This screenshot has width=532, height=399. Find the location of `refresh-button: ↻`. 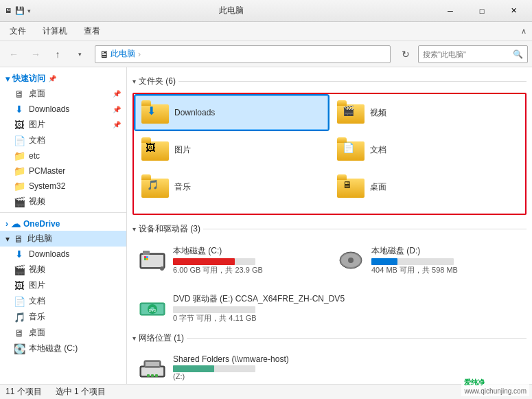

refresh-button: ↻ is located at coordinates (406, 54).